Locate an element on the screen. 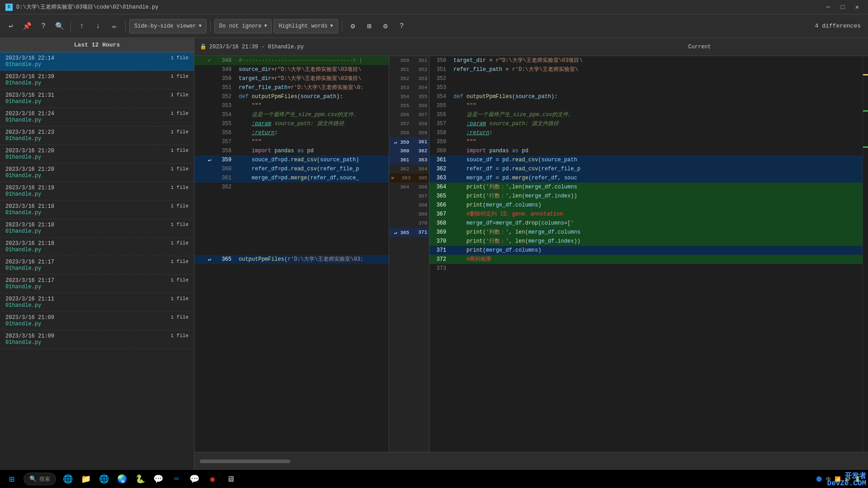 The width and height of the screenshot is (868, 488). minimize-button: ─ is located at coordinates (828, 7).